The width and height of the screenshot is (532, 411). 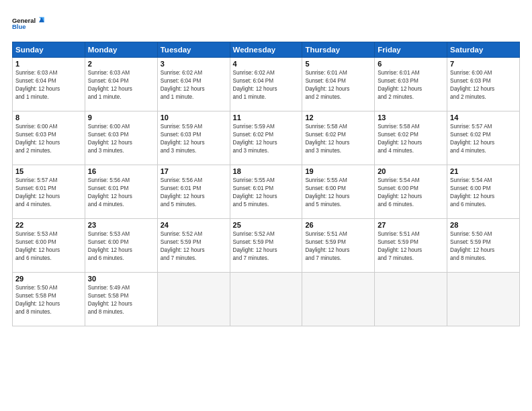 I want to click on calendar-cell: 3Sunrise: 6:02 AM Sunset: 6:04 PM Daylig…, so click(x=193, y=85).